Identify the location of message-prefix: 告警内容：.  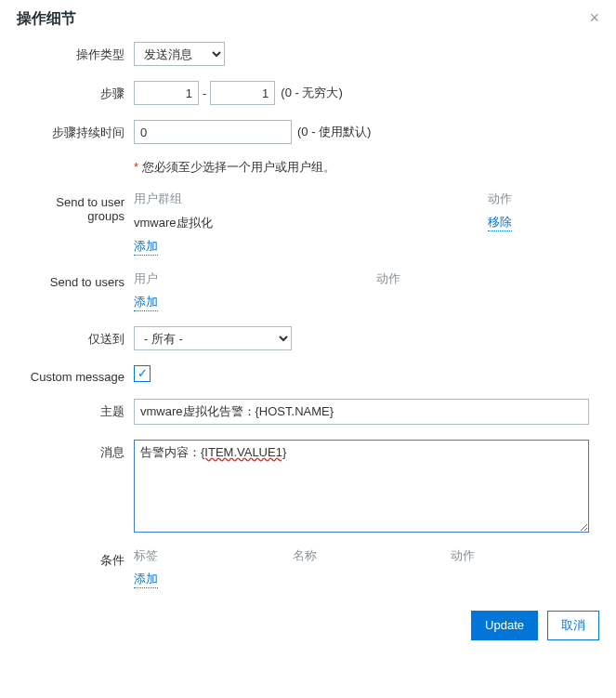
(171, 452).